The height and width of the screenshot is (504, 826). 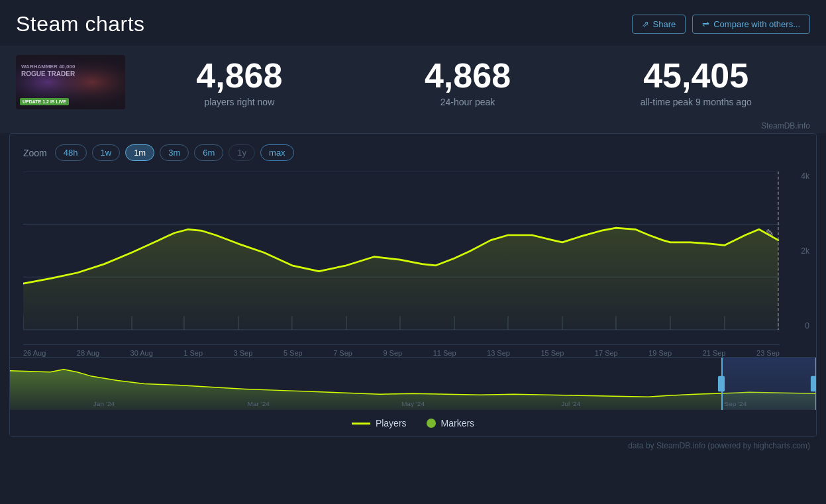 I want to click on x-label-8: 11 Sep, so click(x=445, y=353).